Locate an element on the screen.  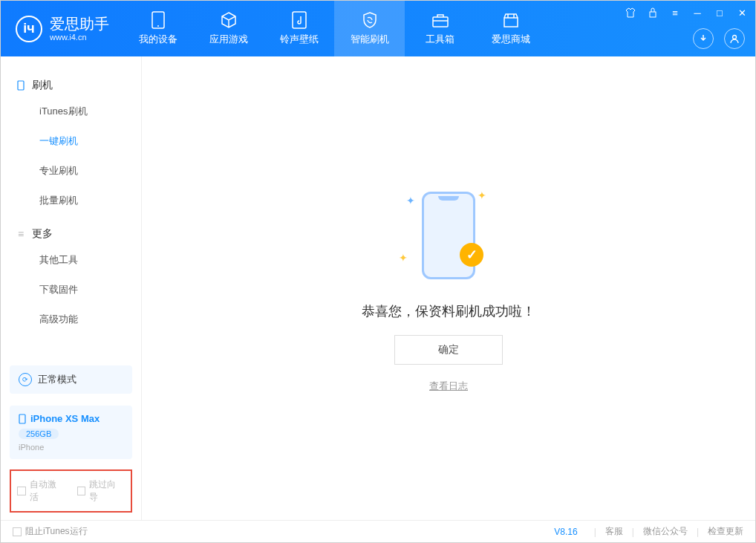
success-illustration: ✦ ✦ ✦ ✓ is located at coordinates (449, 235).